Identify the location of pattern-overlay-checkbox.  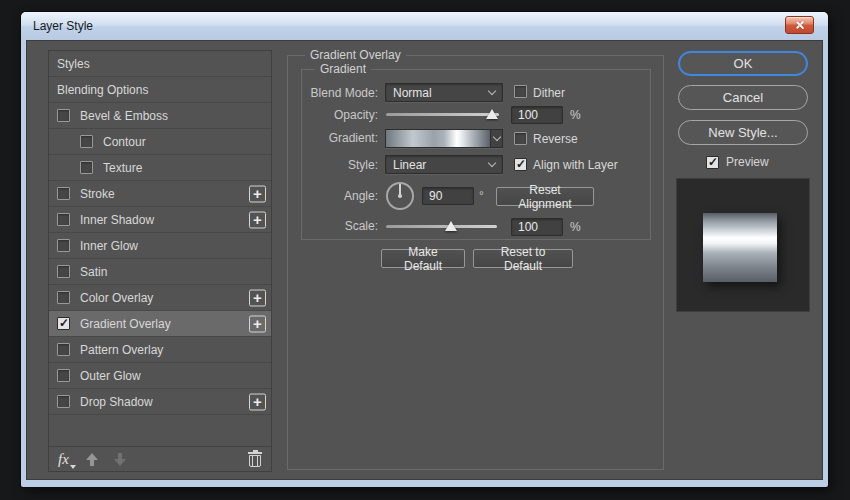
(64, 350).